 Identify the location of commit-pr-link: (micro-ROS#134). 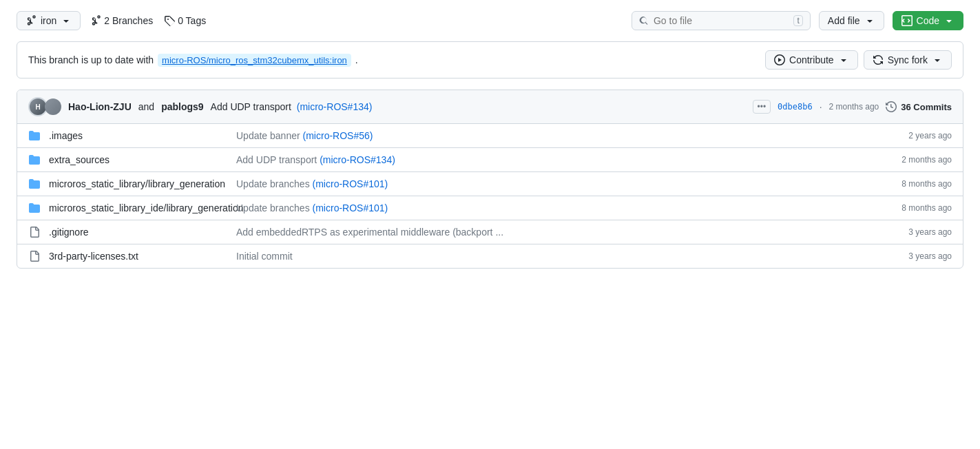
(335, 107).